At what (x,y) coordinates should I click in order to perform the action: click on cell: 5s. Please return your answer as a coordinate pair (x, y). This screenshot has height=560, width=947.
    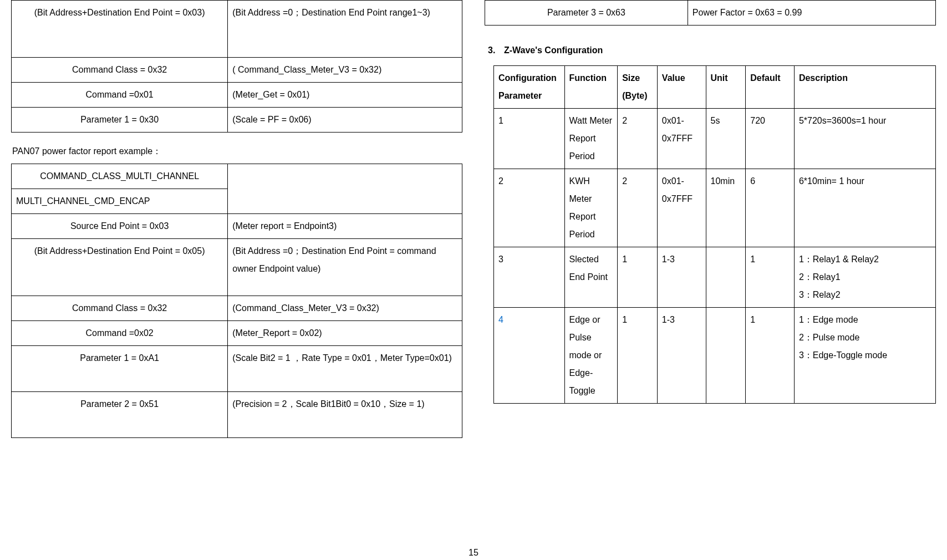
    Looking at the image, I should click on (726, 139).